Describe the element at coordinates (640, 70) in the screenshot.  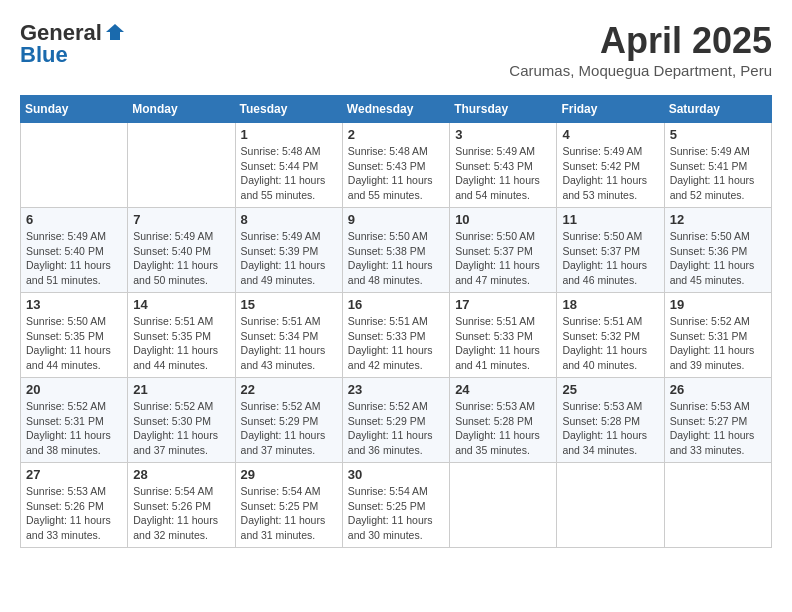
I see `location-subtitle: Carumas, Moquegua Department, Peru` at that location.